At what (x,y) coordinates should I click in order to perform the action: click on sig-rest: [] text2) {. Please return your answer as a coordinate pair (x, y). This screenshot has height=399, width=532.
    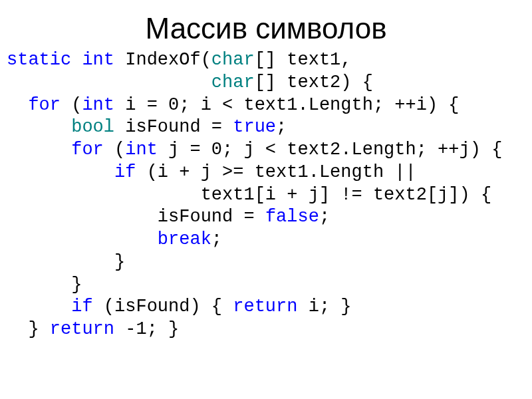
    Looking at the image, I should click on (314, 82).